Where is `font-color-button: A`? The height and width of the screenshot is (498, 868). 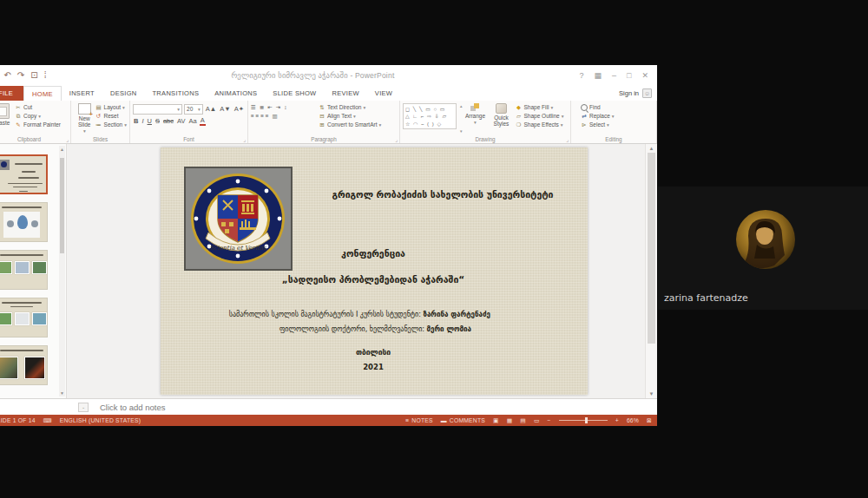
font-color-button: A is located at coordinates (203, 121).